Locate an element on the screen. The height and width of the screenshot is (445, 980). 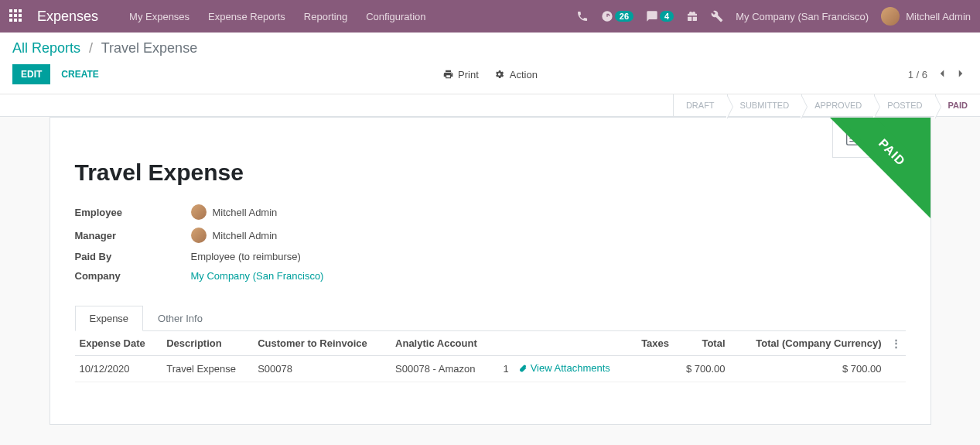
tab-other-info: Other Info is located at coordinates (180, 319).